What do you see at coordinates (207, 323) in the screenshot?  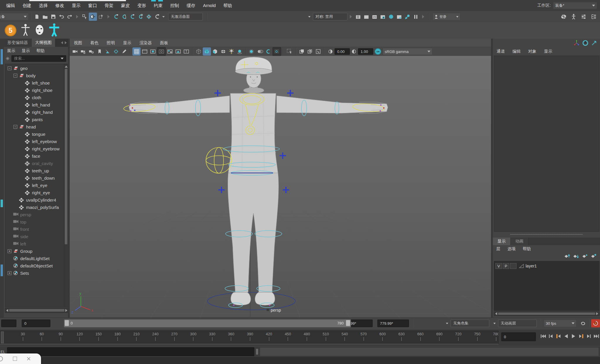 I see `range-slider: 0 780` at bounding box center [207, 323].